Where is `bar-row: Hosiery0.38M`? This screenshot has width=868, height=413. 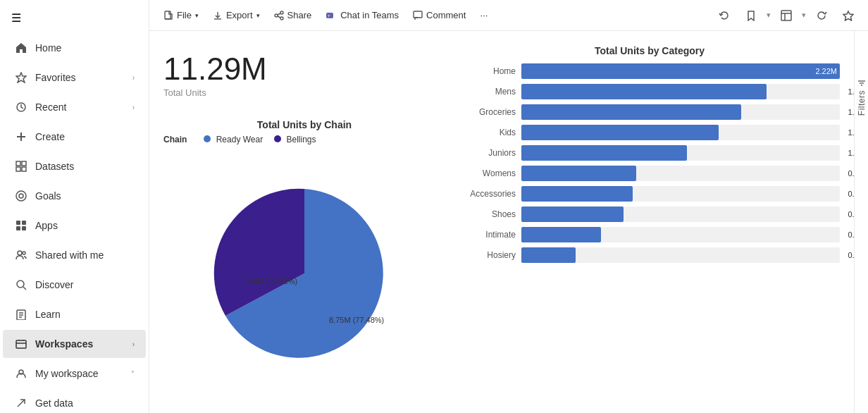
bar-row: Hosiery0.38M is located at coordinates (650, 255).